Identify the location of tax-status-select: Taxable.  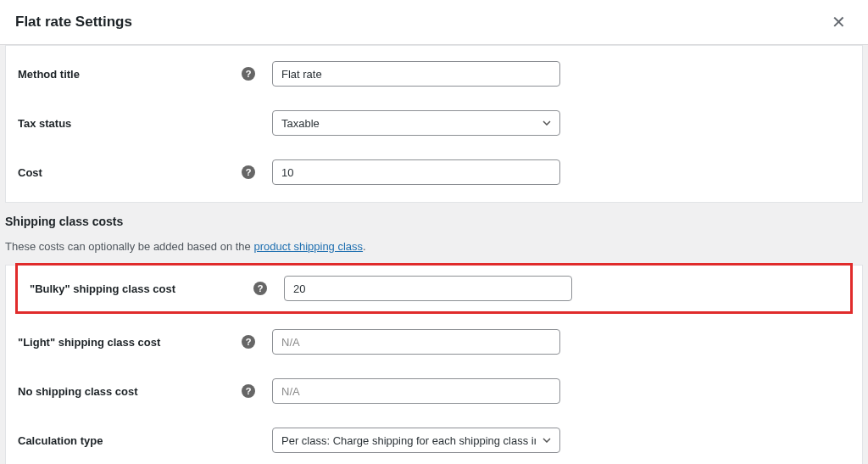
(416, 123).